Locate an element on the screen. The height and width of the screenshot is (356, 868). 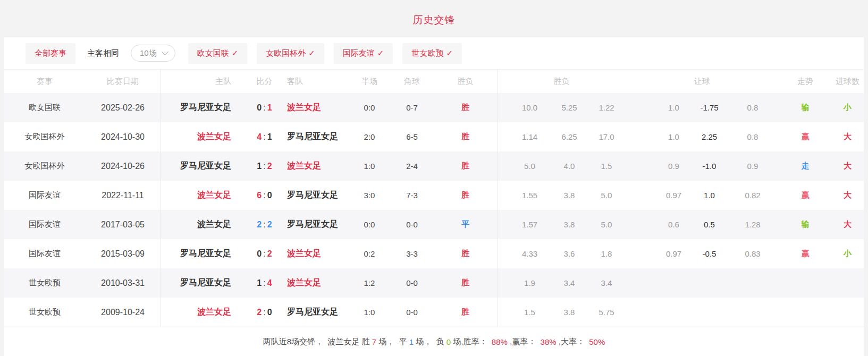
summary-segment: 平 is located at coordinates (404, 342).